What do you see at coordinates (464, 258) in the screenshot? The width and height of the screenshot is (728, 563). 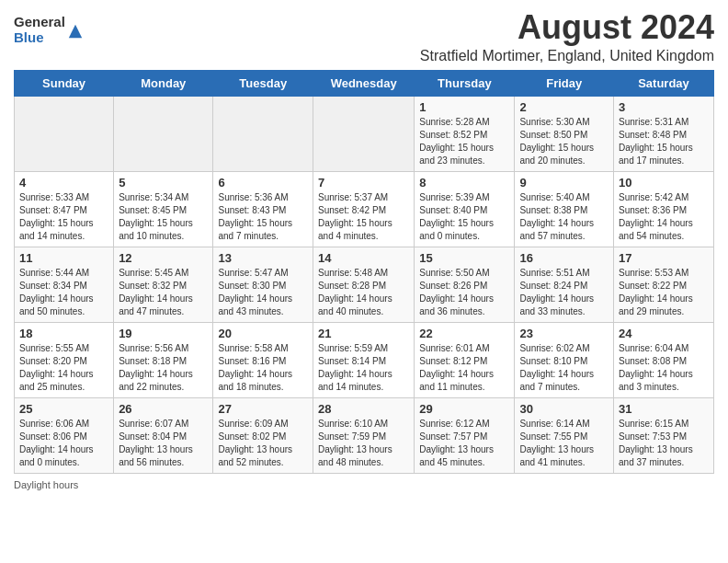 I see `day-number: 15` at bounding box center [464, 258].